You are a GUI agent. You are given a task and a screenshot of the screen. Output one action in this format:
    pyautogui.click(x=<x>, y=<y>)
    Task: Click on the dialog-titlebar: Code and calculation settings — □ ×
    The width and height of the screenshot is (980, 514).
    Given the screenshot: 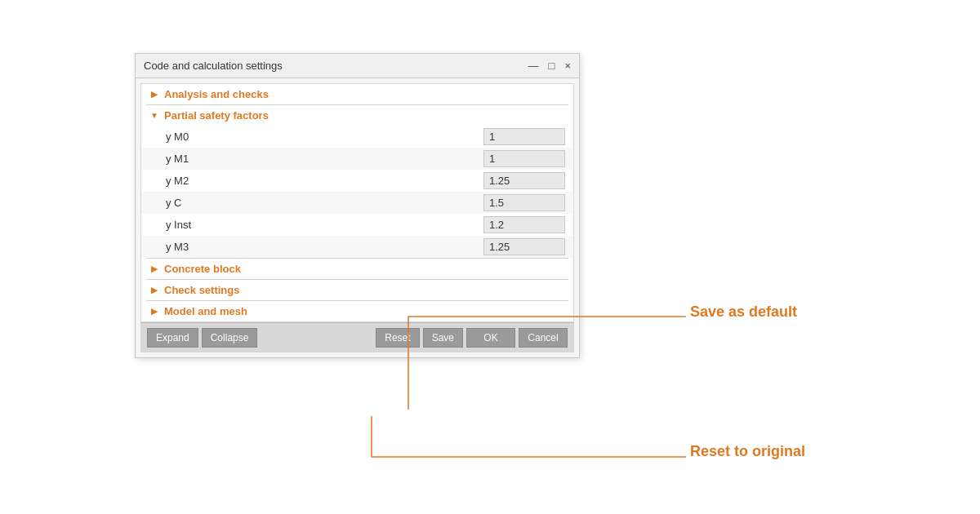 What is the action you would take?
    pyautogui.click(x=358, y=66)
    